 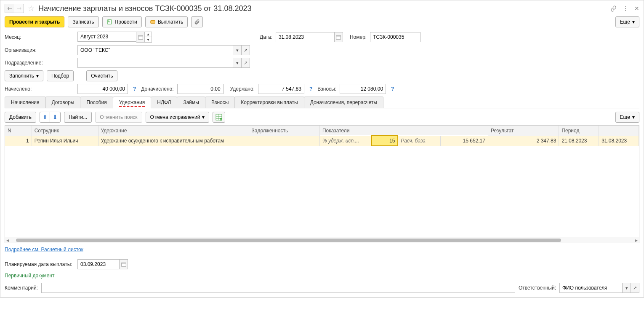 I want to click on comment-input, so click(x=278, y=288).